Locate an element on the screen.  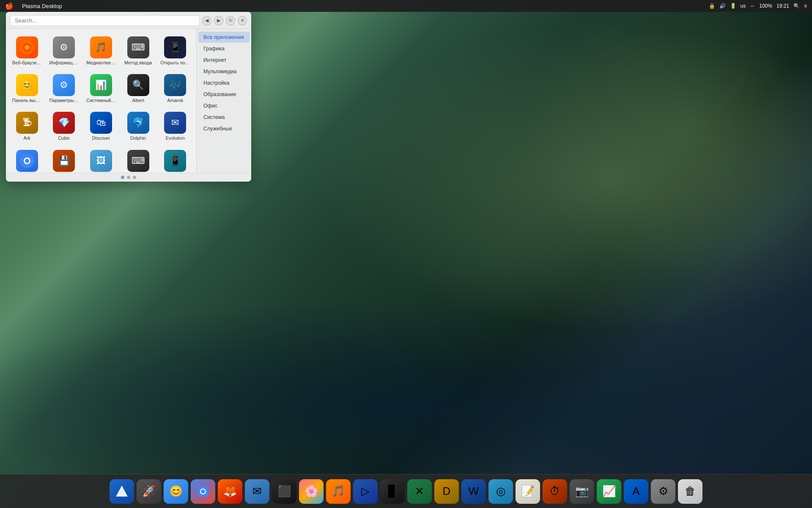
menubar-language: us is located at coordinates (743, 6).